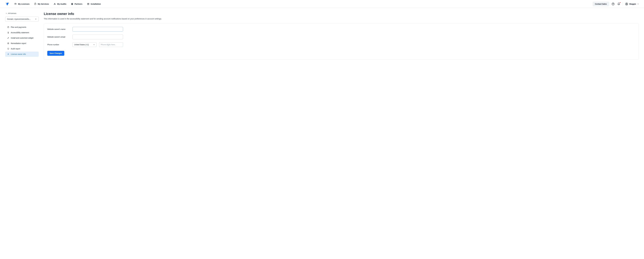  I want to click on nav-installation: Installation, so click(94, 4).